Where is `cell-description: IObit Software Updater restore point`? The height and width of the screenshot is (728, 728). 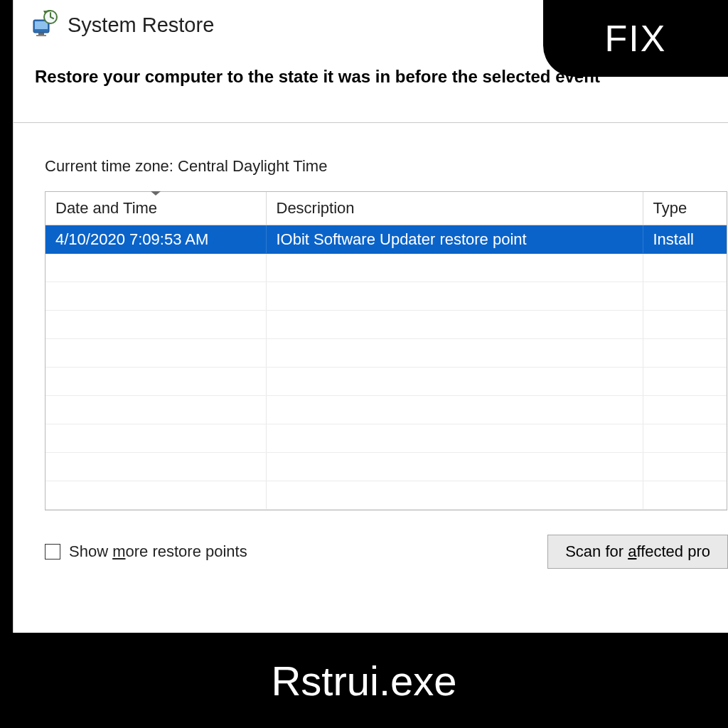 cell-description: IObit Software Updater restore point is located at coordinates (454, 240).